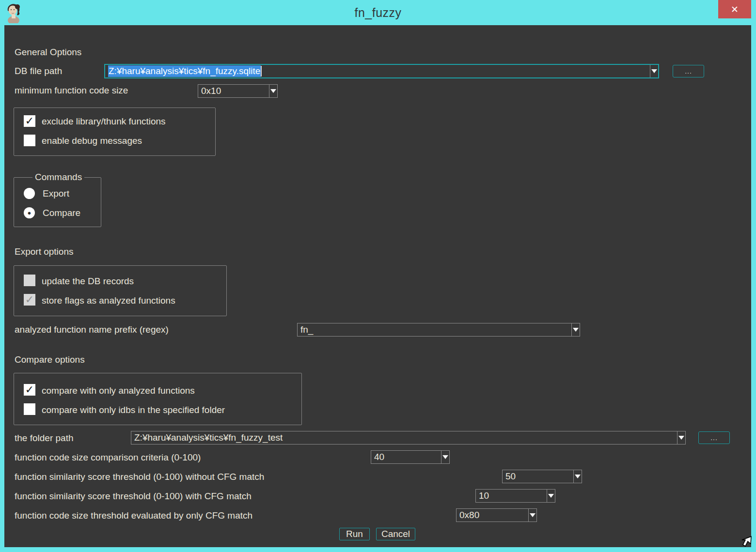 Image resolution: width=756 pixels, height=552 pixels. I want to click on min-code-size-dropdown: 0x10, so click(237, 91).